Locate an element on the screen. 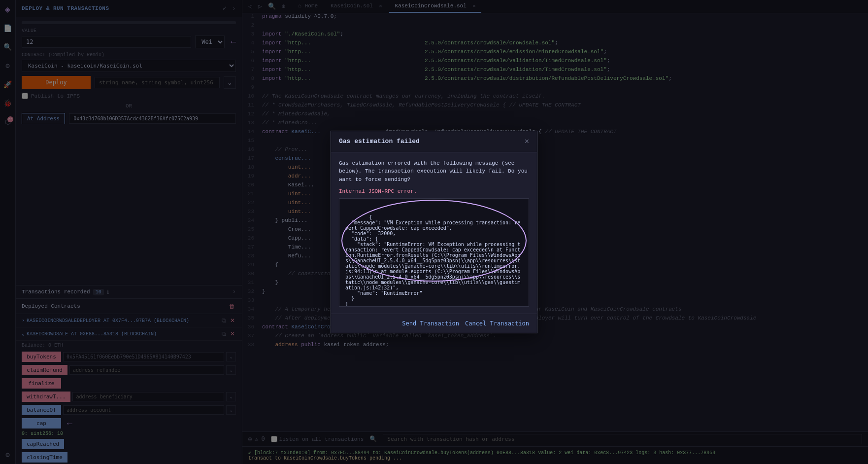 Image resolution: width=868 pixels, height=464 pixels. modal-desc-text: Gas estimation errored with the followin… is located at coordinates (434, 172).